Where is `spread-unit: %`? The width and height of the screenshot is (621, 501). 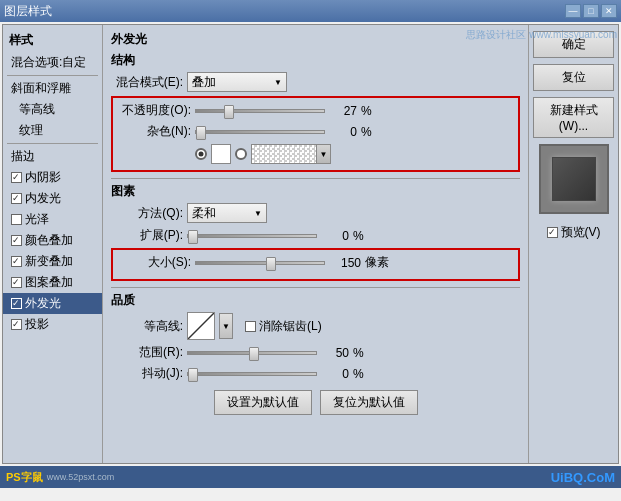
spread-unit: % is located at coordinates (363, 236).